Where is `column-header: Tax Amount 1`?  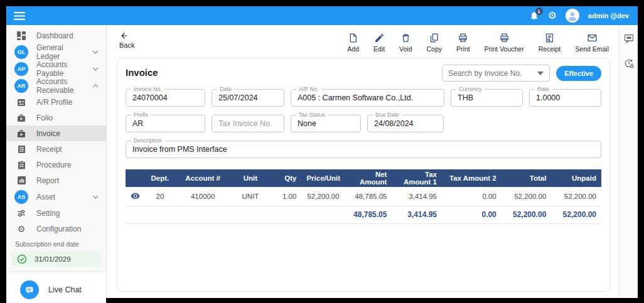
column-header: Tax Amount 1 is located at coordinates (417, 178).